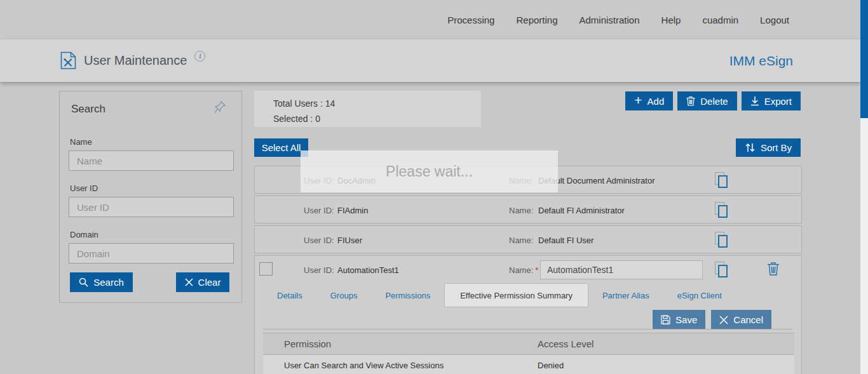  Describe the element at coordinates (189, 282) in the screenshot. I see `clear-x-icon` at that location.